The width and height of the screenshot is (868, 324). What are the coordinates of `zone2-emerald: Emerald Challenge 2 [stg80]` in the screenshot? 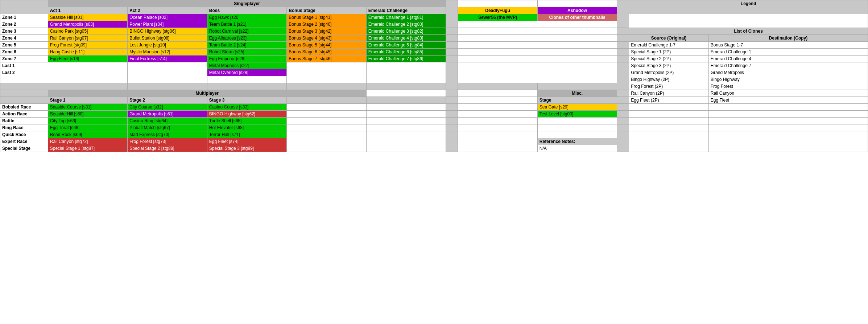 It's located at (406, 25).